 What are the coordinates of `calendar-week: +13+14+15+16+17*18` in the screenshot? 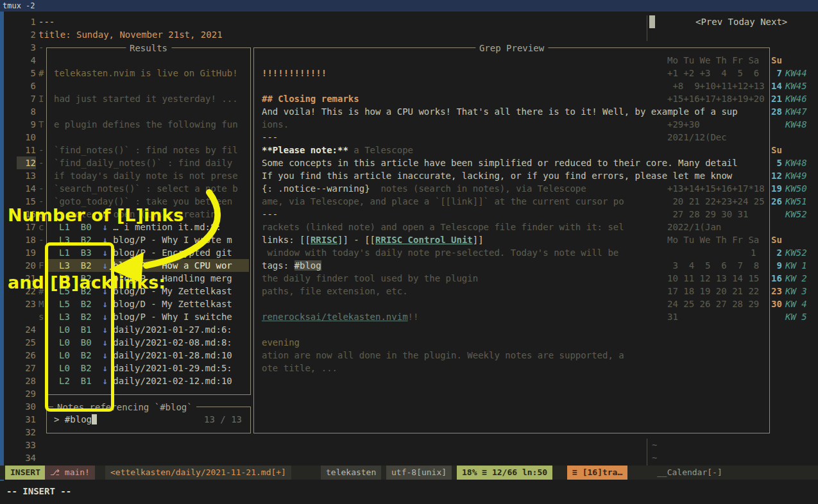 It's located at (716, 189).